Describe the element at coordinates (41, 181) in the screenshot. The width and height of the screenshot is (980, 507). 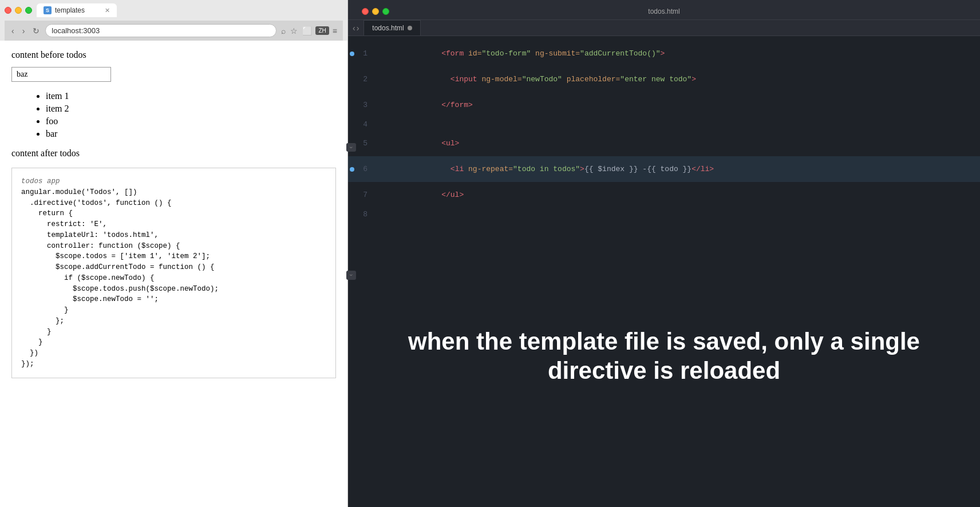
I see `code-comment: todos app` at that location.